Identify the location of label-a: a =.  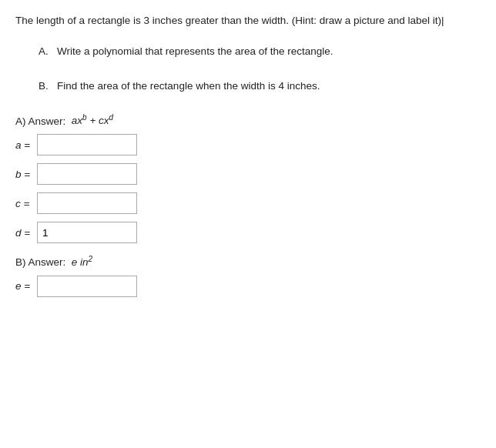
(26, 145).